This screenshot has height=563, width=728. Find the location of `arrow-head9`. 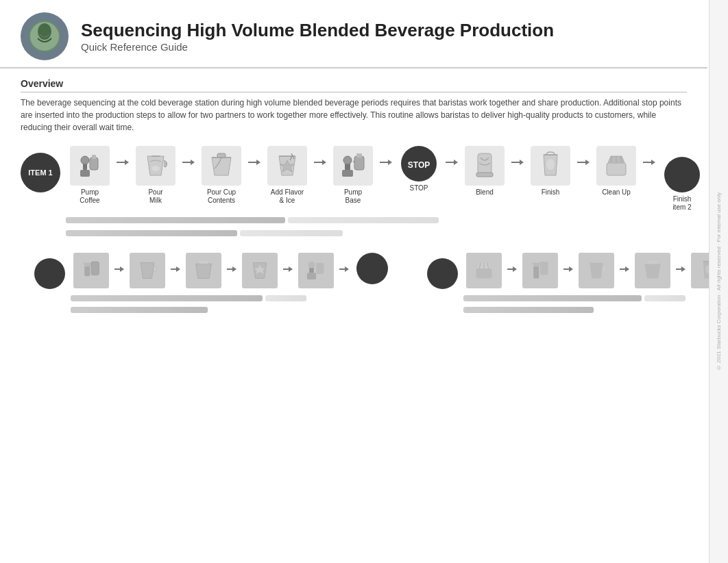

arrow-head9 is located at coordinates (653, 162).